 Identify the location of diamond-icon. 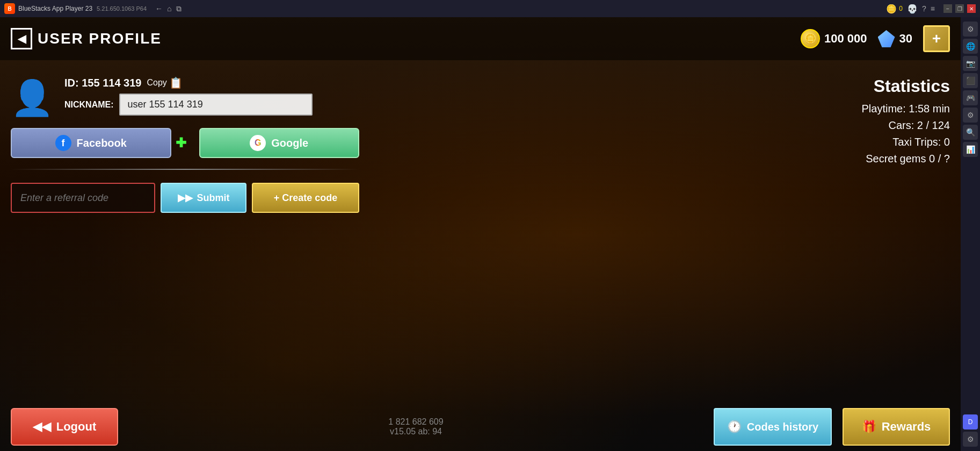
(887, 39).